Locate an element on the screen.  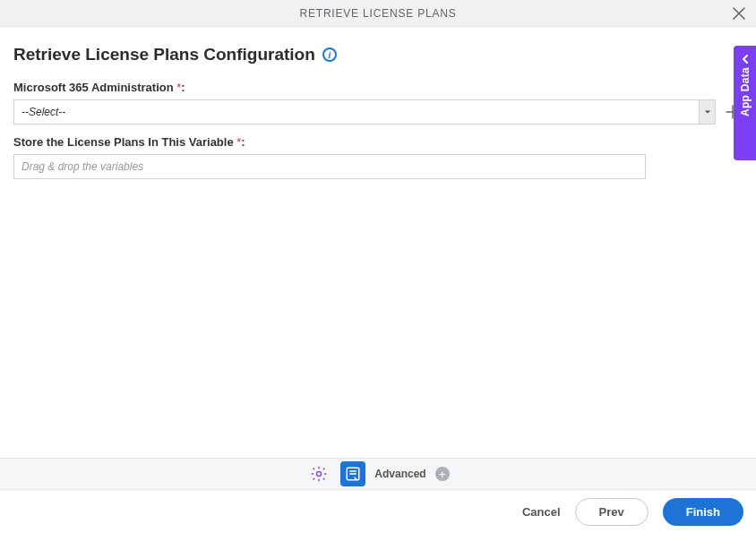
close-icon is located at coordinates (739, 13).